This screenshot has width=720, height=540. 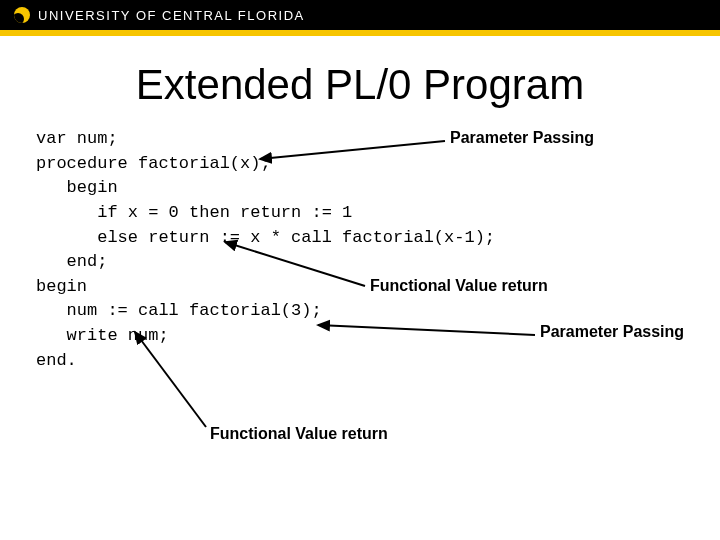 I want to click on annotation-parameter-passing-2: Parameter Passing, so click(x=612, y=332).